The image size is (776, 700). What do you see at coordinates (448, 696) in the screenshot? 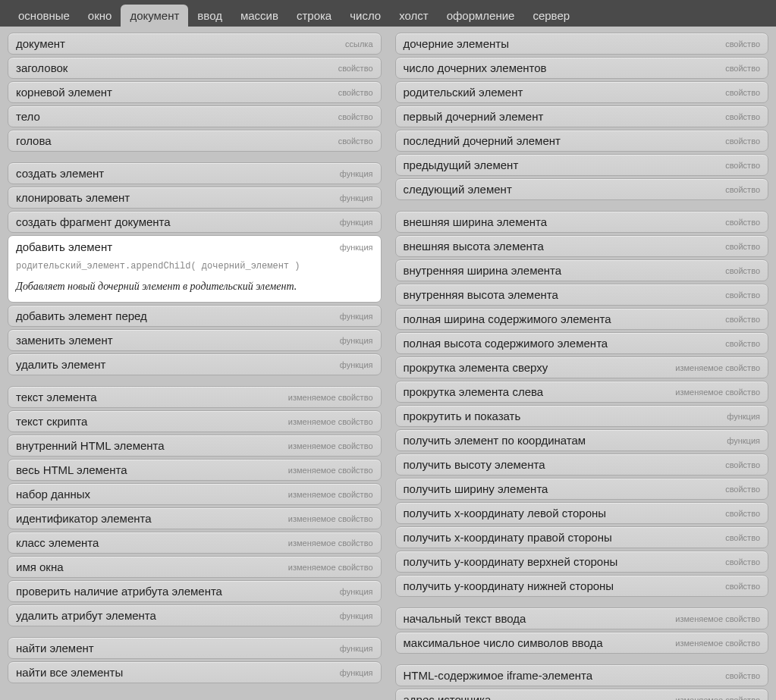
I see `item-label: адрес источника` at bounding box center [448, 696].